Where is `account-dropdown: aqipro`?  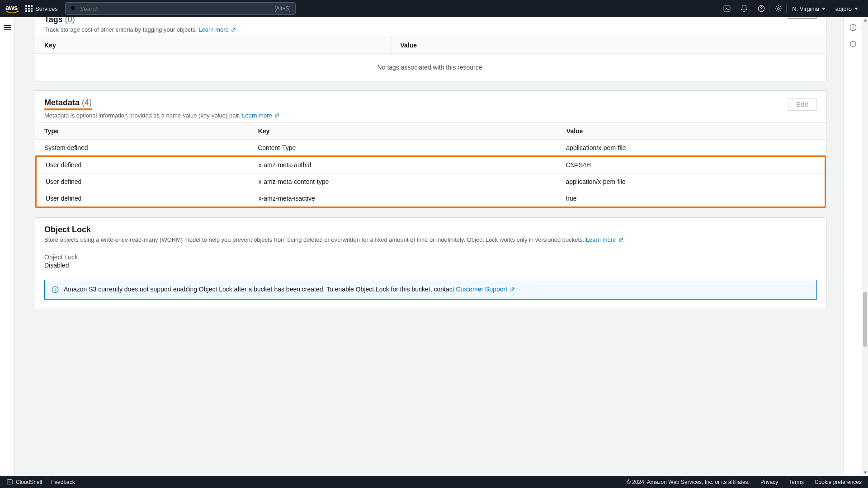
account-dropdown: aqipro is located at coordinates (847, 9).